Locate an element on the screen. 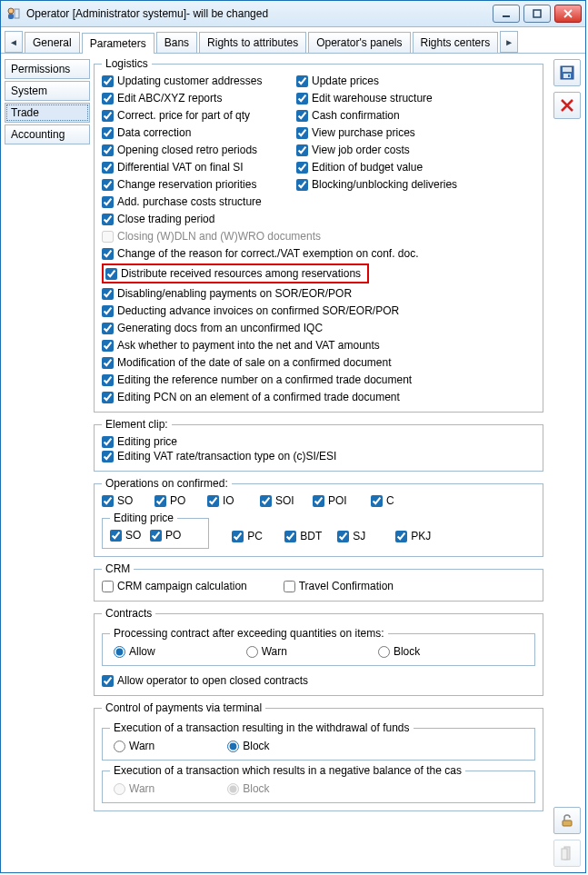 The image size is (588, 875). close-button is located at coordinates (568, 14).